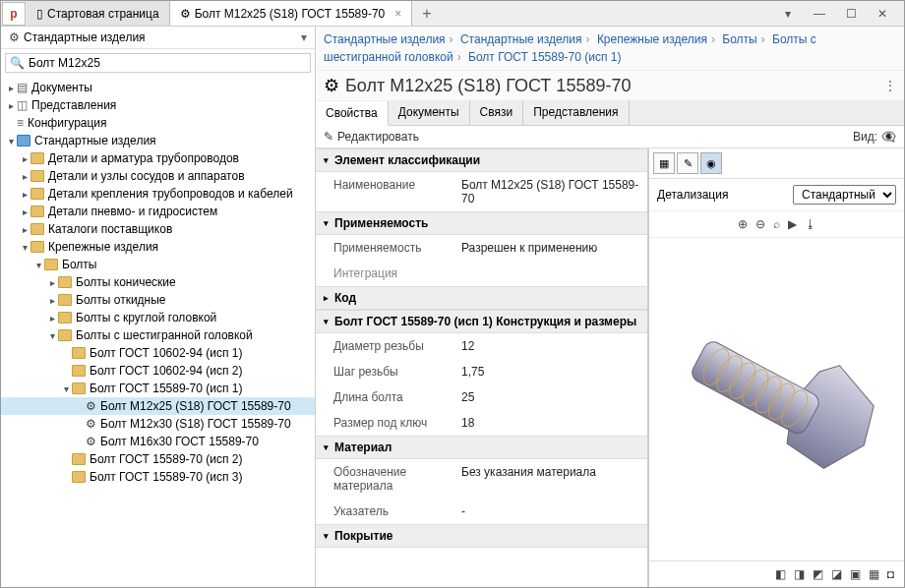 This screenshot has height=588, width=905. Describe the element at coordinates (777, 224) in the screenshot. I see `zoom-fit-icon: ⌕` at that location.